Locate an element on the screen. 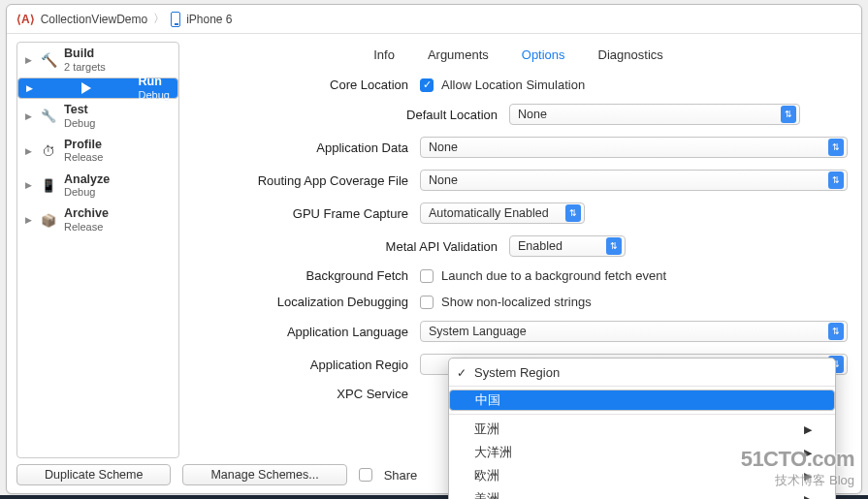 The image size is (868, 499). breadcrumb: ⟨A⟩ CollectionViewDemo 〉 iPhone 6 is located at coordinates (434, 19).